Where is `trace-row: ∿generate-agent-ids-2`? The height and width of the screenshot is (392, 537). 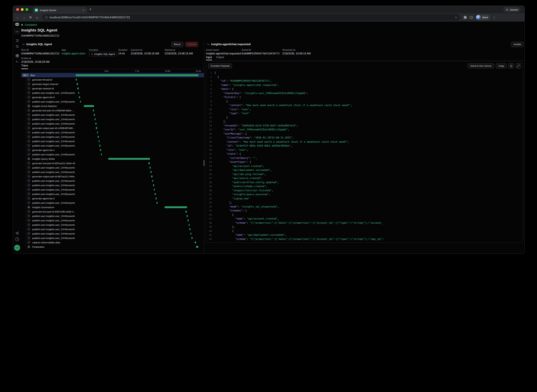 trace-row: ∿generate-agent-ids-2 is located at coordinates (113, 198).